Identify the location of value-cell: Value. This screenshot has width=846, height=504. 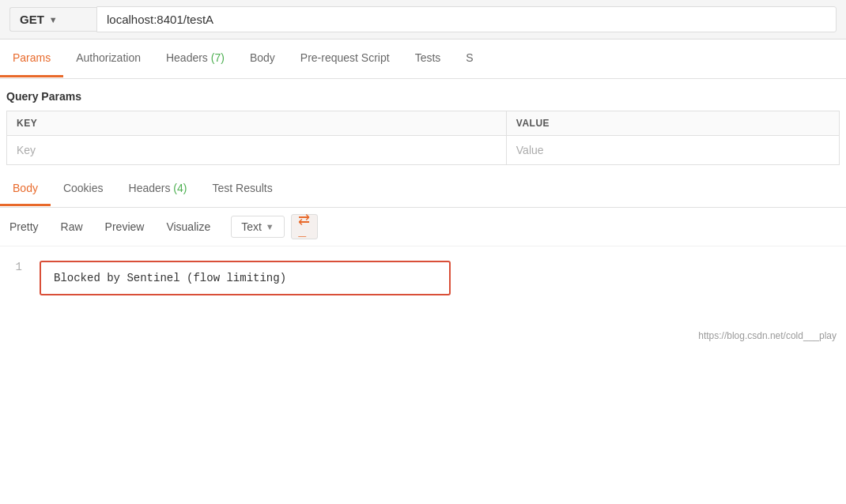
(672, 150).